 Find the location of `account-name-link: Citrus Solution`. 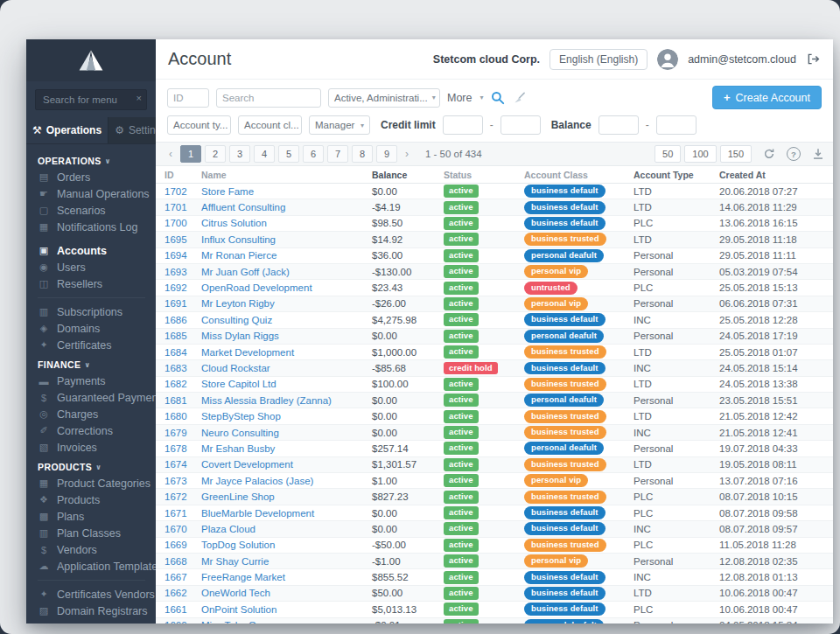

account-name-link: Citrus Solution is located at coordinates (234, 223).